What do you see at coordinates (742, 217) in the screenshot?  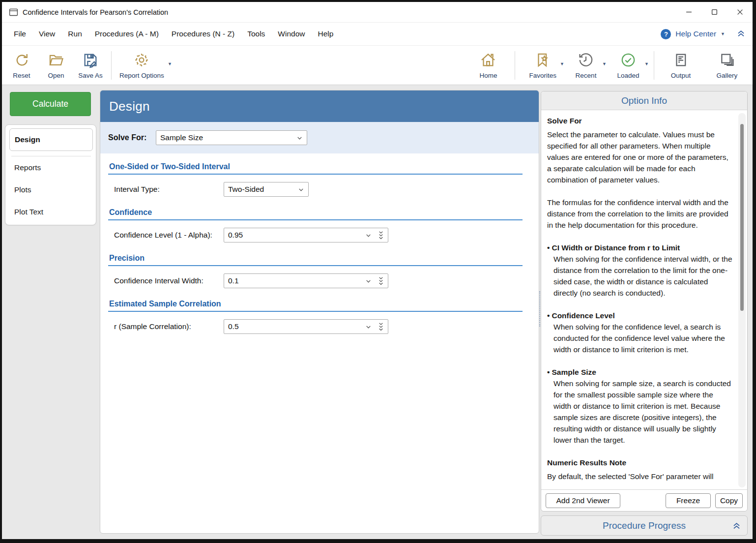 I see `scrollbar-thumb` at bounding box center [742, 217].